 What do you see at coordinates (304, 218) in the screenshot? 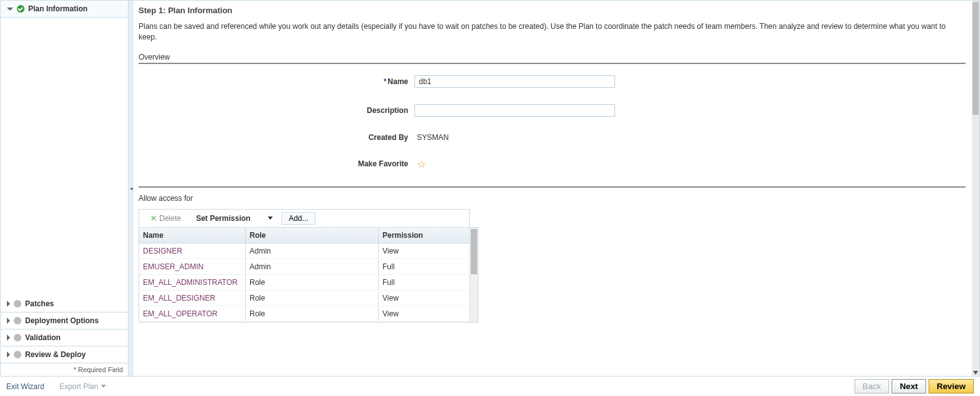
I see `access-toolbar: ✕ Delete Set Permission Add...` at bounding box center [304, 218].